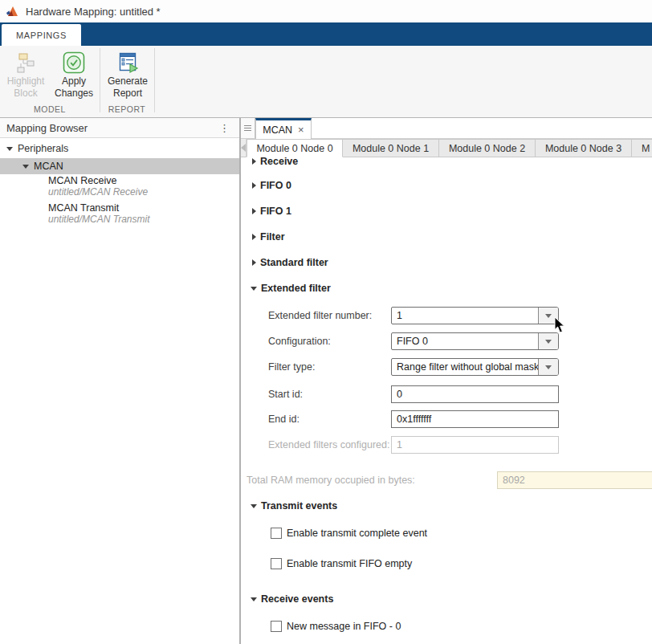  I want to click on end-id-input, so click(475, 419).